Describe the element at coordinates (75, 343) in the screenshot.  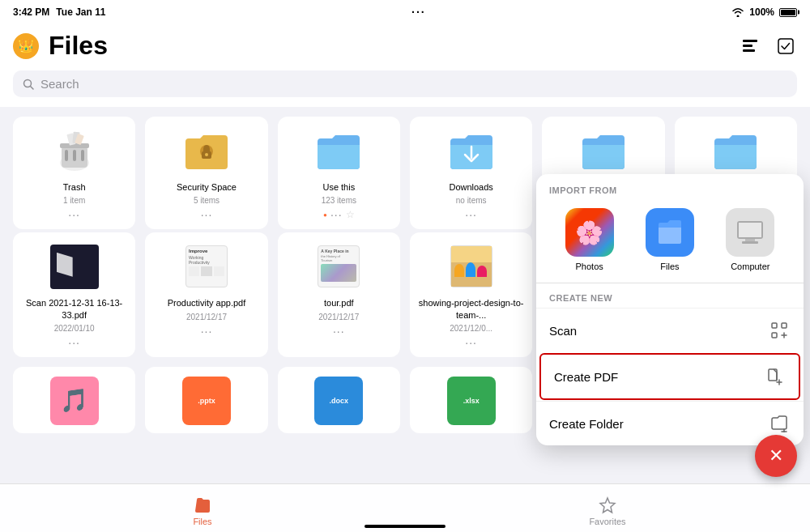
I see `file-dots-scan: ···` at that location.